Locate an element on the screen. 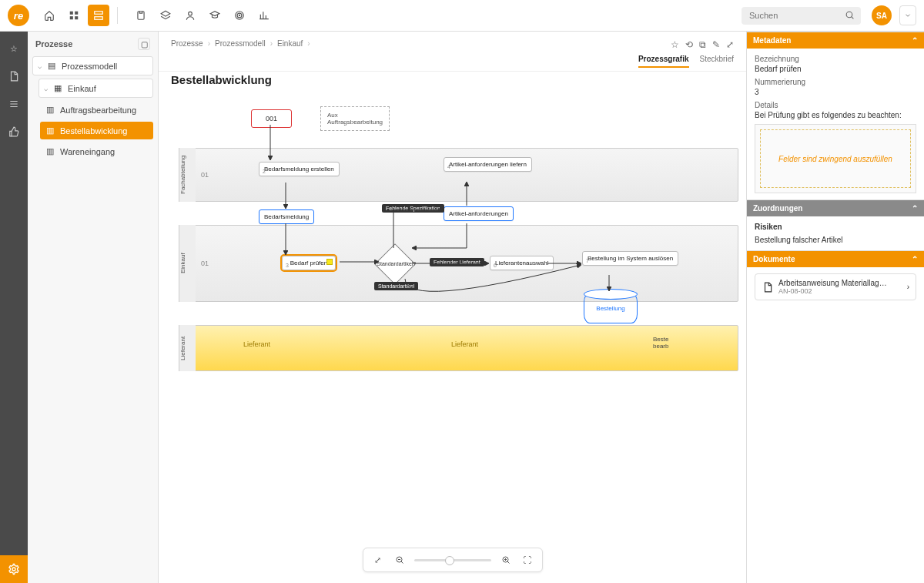 The width and height of the screenshot is (924, 583). node-bestellung-ausloesen: Bestellung im System auslösen 7 is located at coordinates (630, 259).